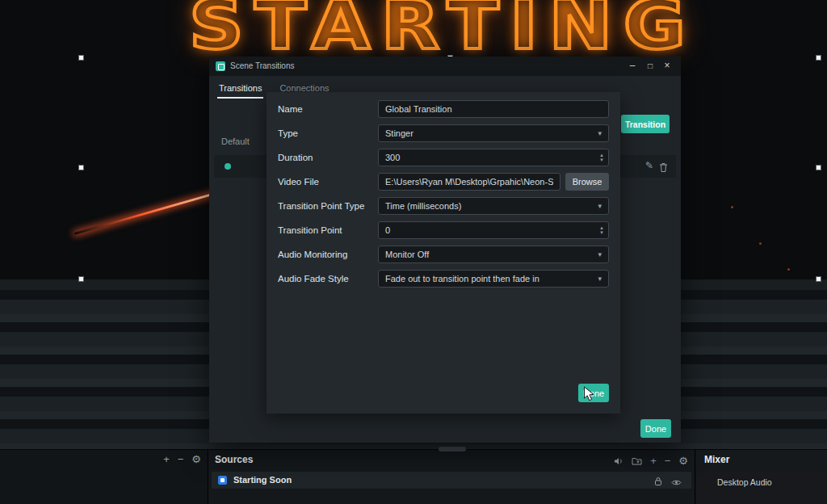  What do you see at coordinates (819, 279) in the screenshot?
I see `selection-handle-bottom-right` at bounding box center [819, 279].